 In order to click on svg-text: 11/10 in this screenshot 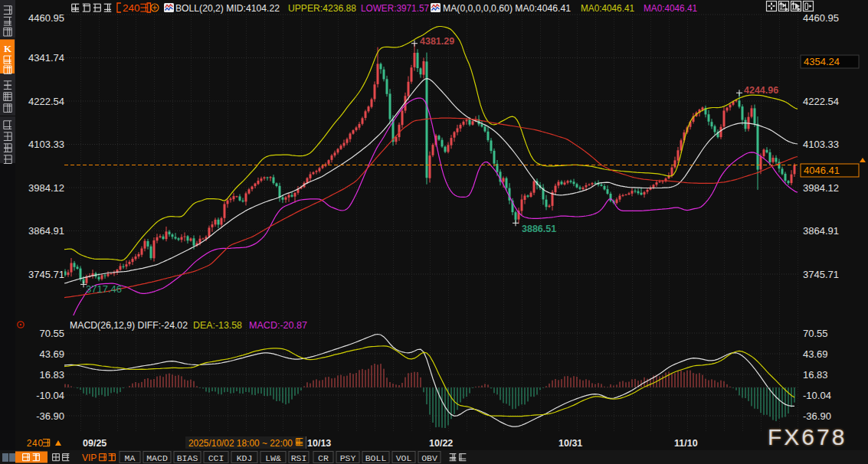, I will do `click(686, 443)`.